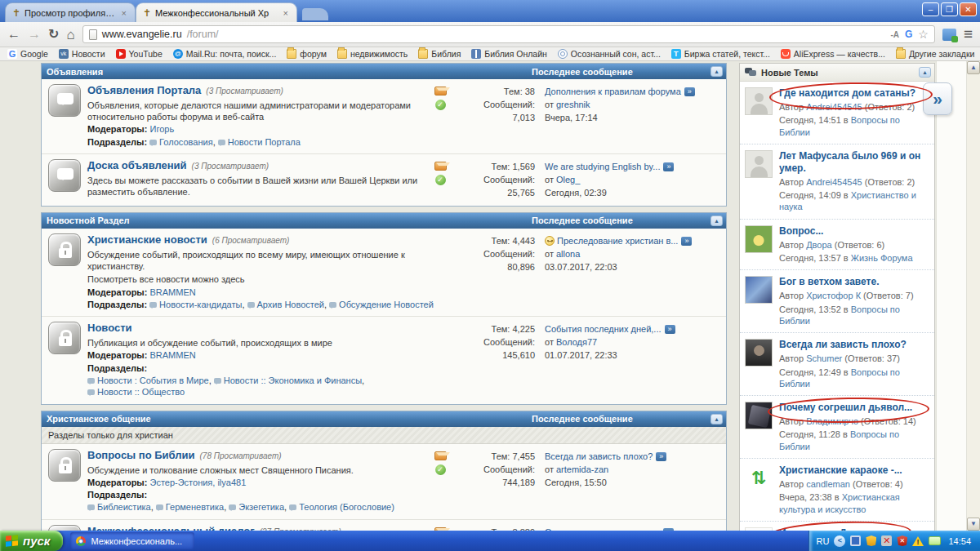 The width and height of the screenshot is (980, 551). Describe the element at coordinates (194, 507) in the screenshot. I see `subforum-link: Герменевтика` at that location.